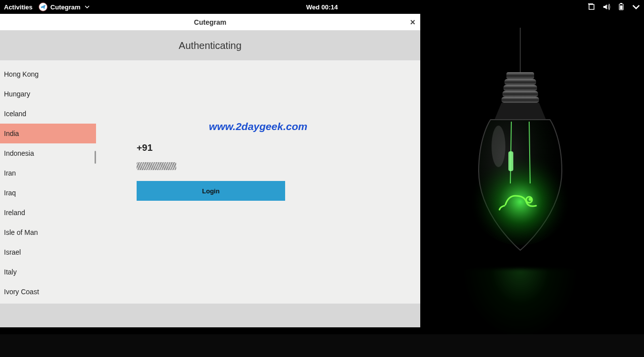 Image resolution: width=644 pixels, height=357 pixels. I want to click on phone-input, so click(156, 166).